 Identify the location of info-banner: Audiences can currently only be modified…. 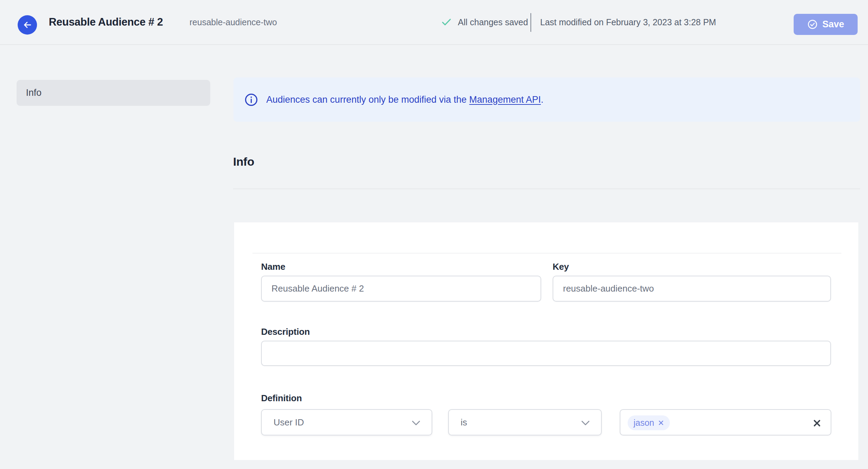
(547, 100).